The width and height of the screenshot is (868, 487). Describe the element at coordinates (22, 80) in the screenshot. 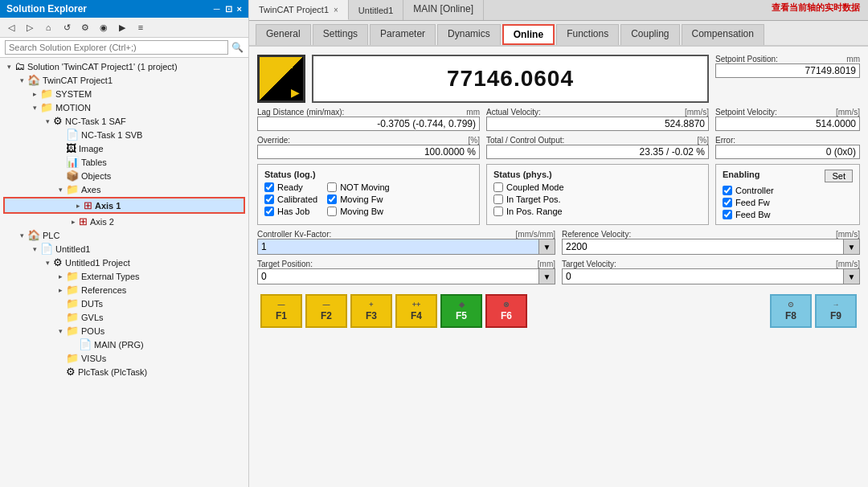

I see `expand-twincat-icon: ▾` at that location.